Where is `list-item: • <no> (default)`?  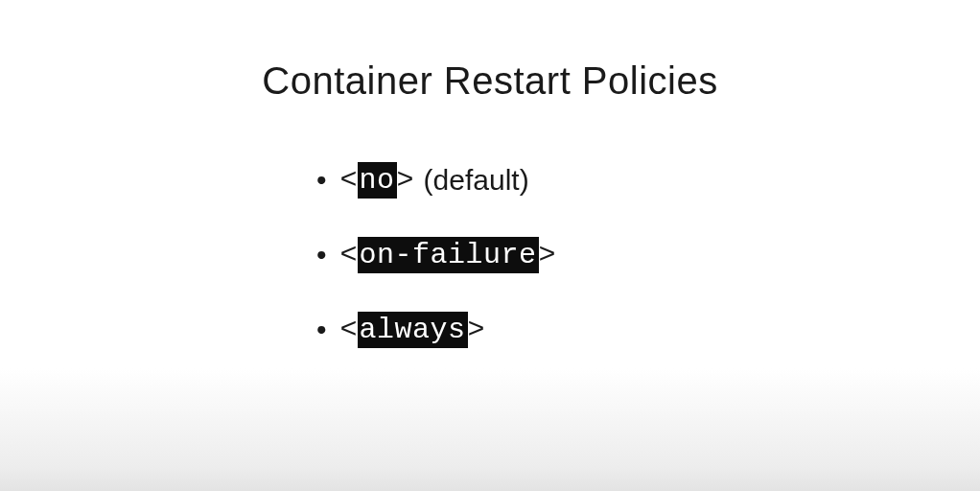
list-item: • <no> (default) is located at coordinates (648, 180).